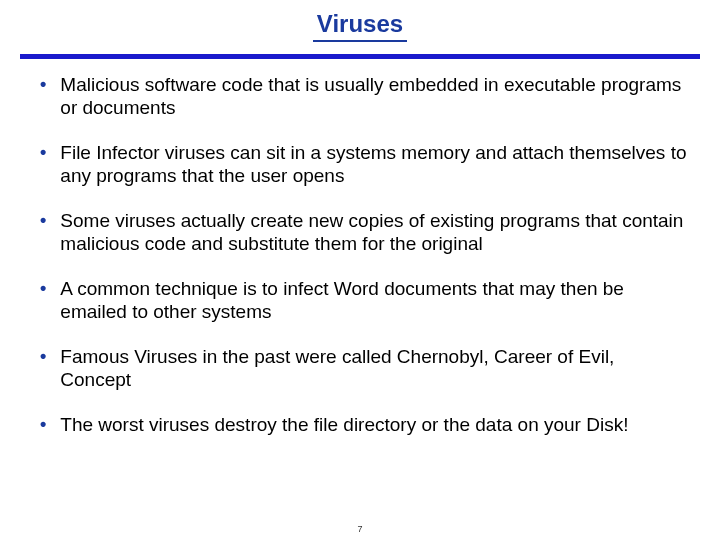 Image resolution: width=720 pixels, height=540 pixels. What do you see at coordinates (370, 164) in the screenshot?
I see `list-item: • File Infector viruses can sit in a sys…` at bounding box center [370, 164].